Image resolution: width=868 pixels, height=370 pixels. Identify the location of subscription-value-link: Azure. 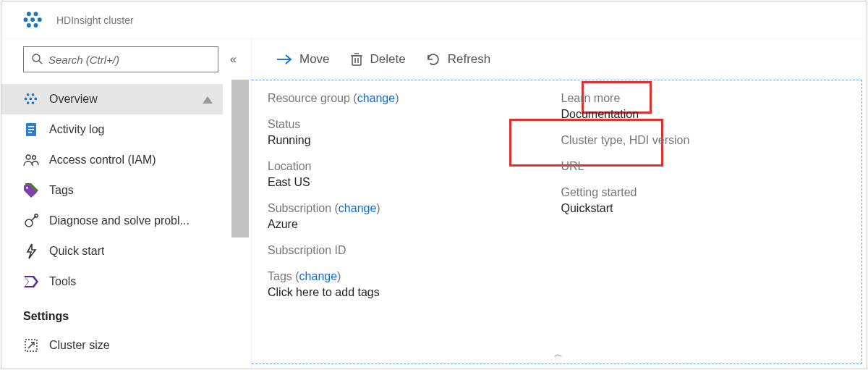
(414, 224).